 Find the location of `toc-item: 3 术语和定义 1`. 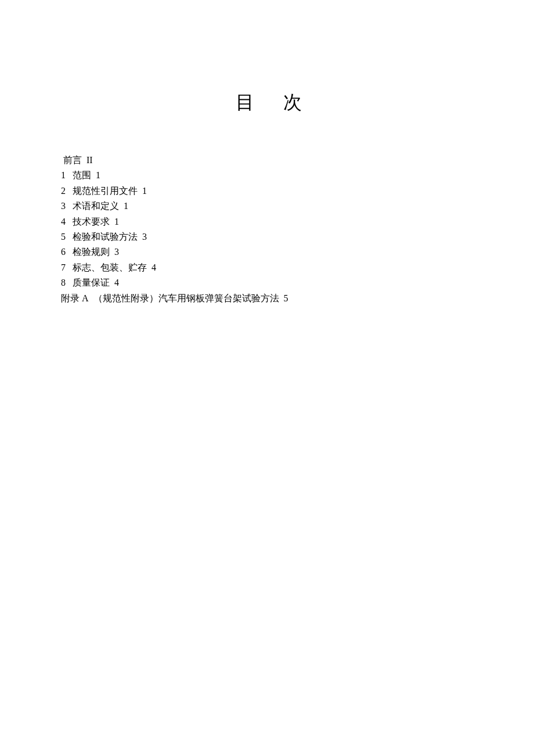

toc-item: 3 术语和定义 1 is located at coordinates (268, 206).